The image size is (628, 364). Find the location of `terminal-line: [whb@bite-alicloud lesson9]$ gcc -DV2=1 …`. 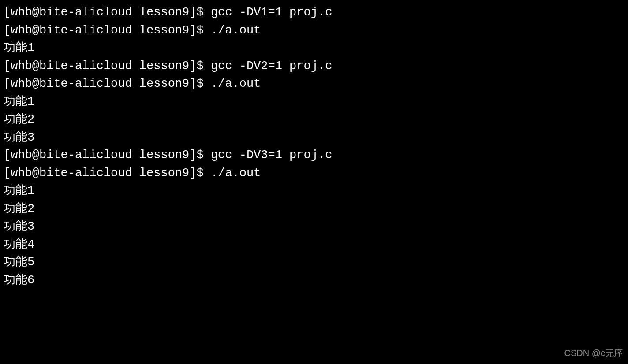

terminal-line: [whb@bite-alicloud lesson9]$ gcc -DV2=1 … is located at coordinates (314, 66).